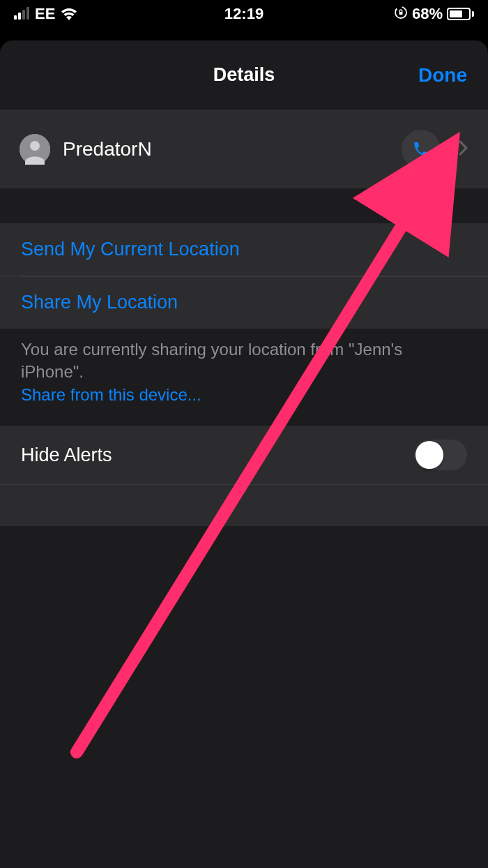 This screenshot has width=488, height=868. What do you see at coordinates (421, 149) in the screenshot?
I see `phone-icon` at bounding box center [421, 149].